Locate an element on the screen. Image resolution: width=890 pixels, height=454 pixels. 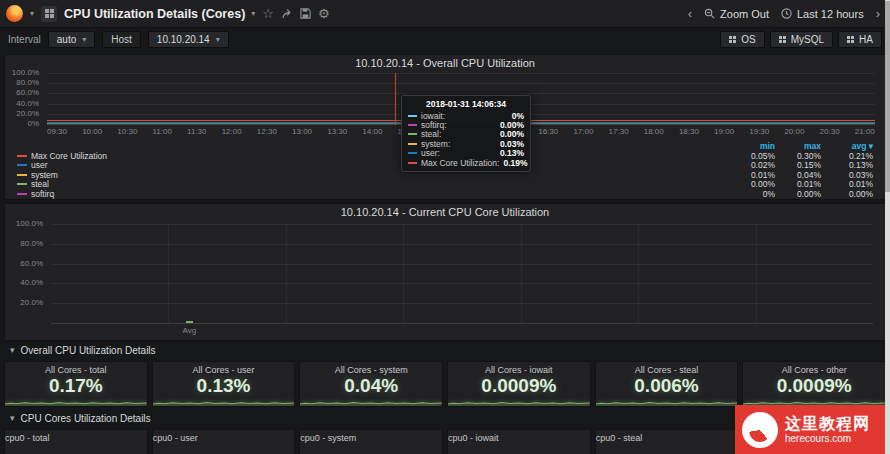
panel-title-cores: 10.10.20.14 - Current CPU Core Utilizati… is located at coordinates (445, 212).